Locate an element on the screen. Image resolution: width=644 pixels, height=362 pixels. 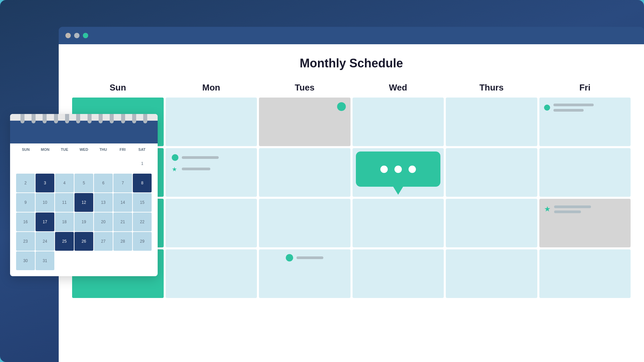
cell-fri-3: ★ is located at coordinates (585, 223).